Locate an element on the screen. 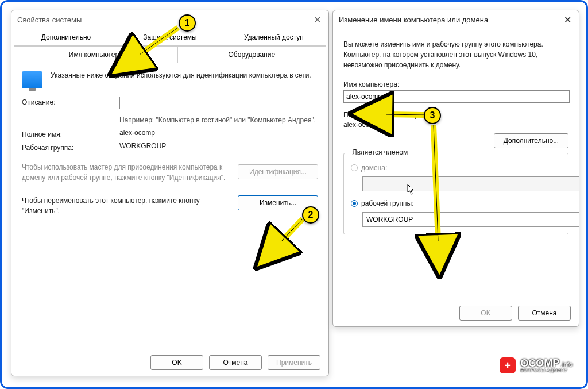  advanced-button: Дополнительно... is located at coordinates (531, 141).